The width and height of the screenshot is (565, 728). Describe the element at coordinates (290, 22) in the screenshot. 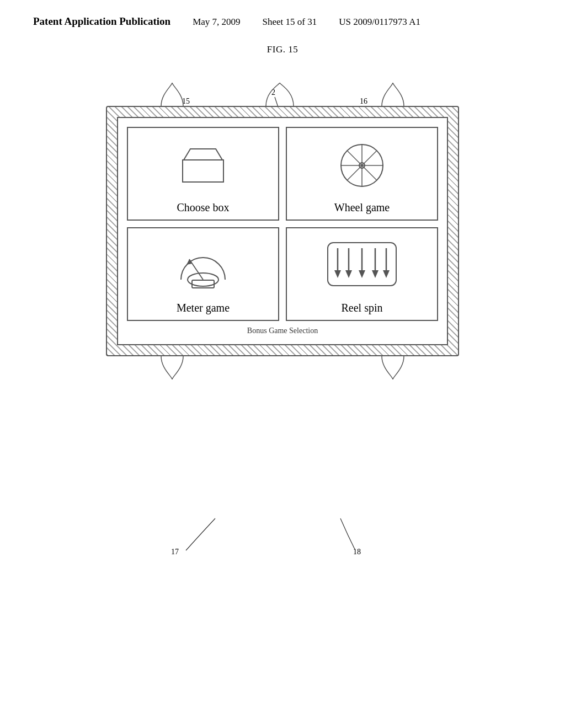

I see `sheet-info: Sheet 15 of 31` at that location.